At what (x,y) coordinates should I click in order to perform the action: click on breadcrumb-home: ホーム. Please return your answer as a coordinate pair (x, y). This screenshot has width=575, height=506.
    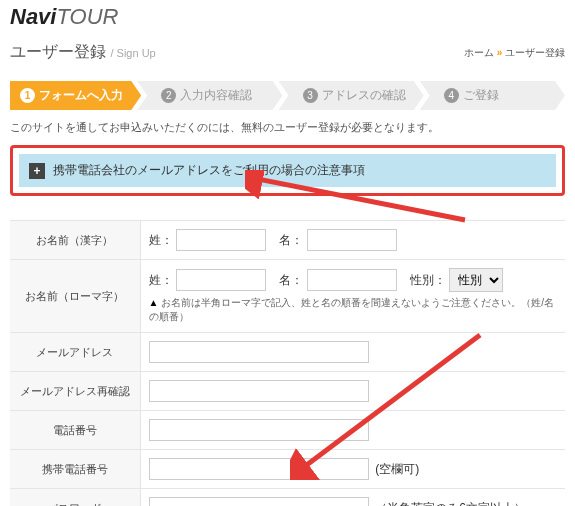
    Looking at the image, I should click on (479, 52).